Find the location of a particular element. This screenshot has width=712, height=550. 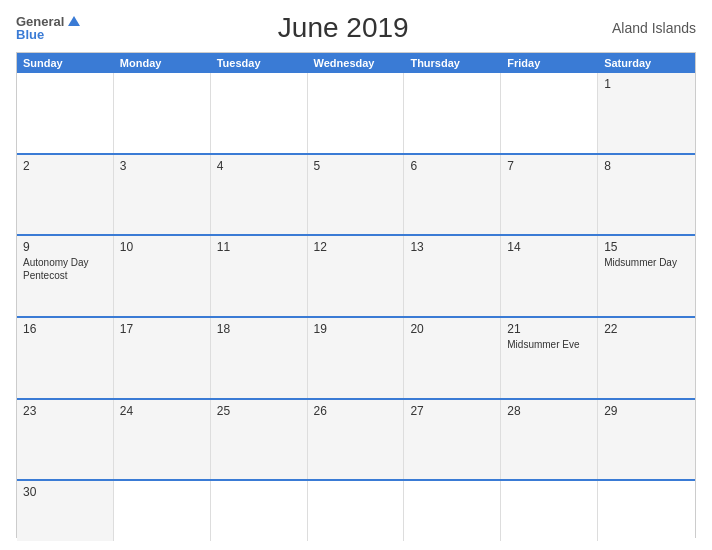

calendar-row: 30 is located at coordinates (356, 508).